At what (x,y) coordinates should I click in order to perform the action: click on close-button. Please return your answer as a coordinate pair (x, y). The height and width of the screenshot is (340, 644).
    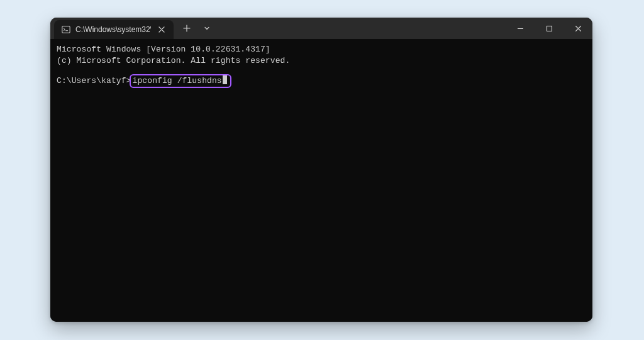
    Looking at the image, I should click on (578, 28).